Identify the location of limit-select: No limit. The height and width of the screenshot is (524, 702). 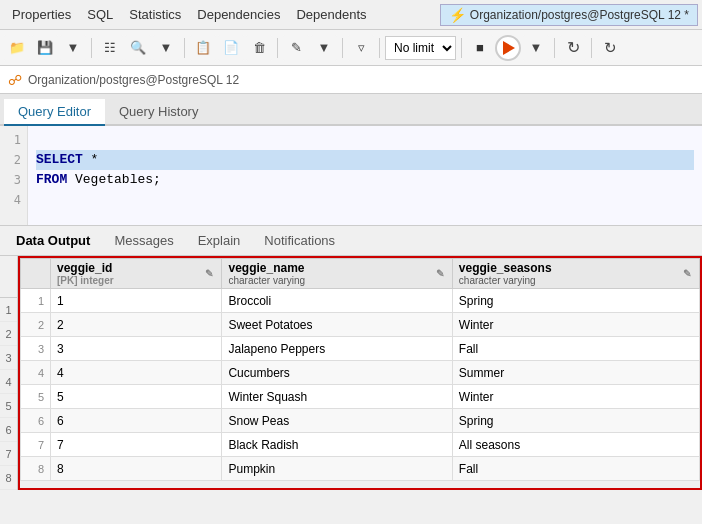
(420, 48).